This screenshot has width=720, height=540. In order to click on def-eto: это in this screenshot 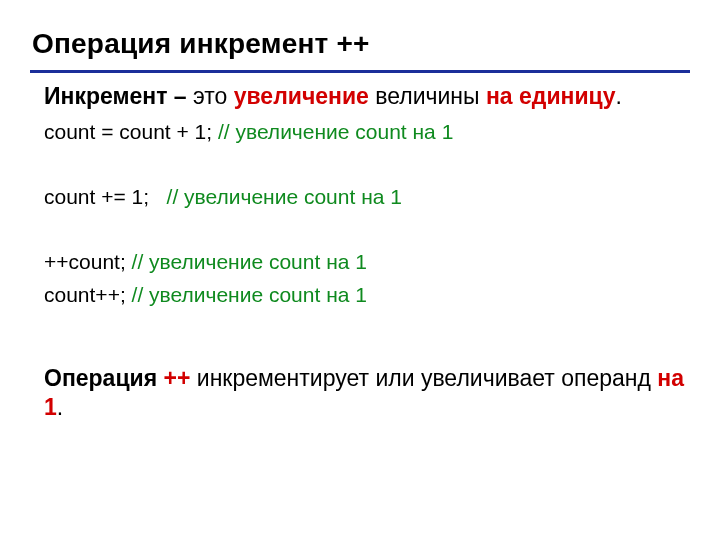, I will do `click(214, 96)`.